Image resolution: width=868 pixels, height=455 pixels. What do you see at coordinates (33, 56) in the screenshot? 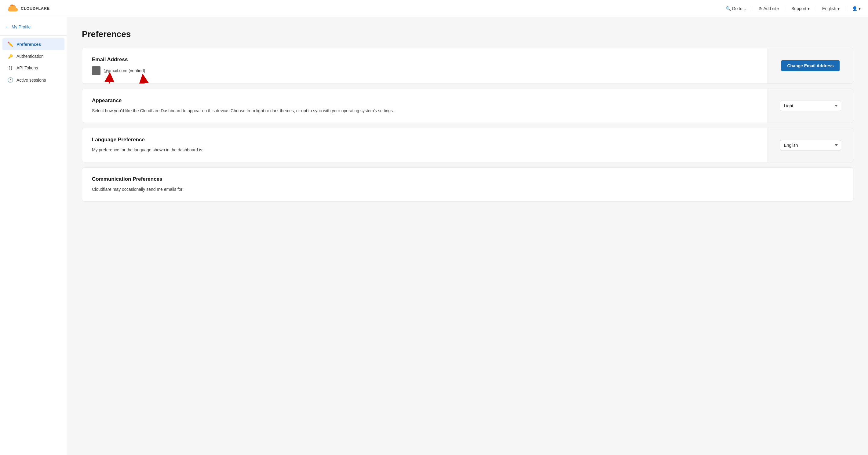
I see `sidebar-item-authentication: 🔑 Authentication` at bounding box center [33, 56].